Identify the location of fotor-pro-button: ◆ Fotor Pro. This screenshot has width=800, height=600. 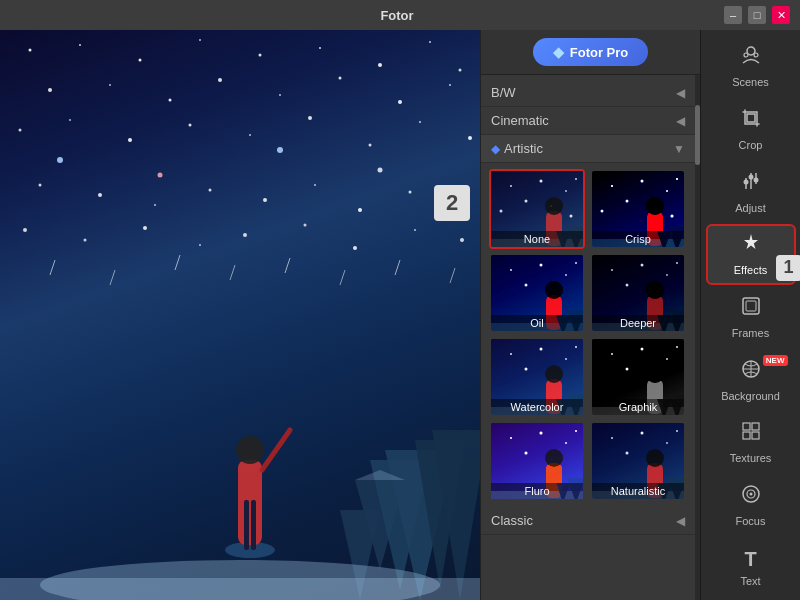
(591, 52).